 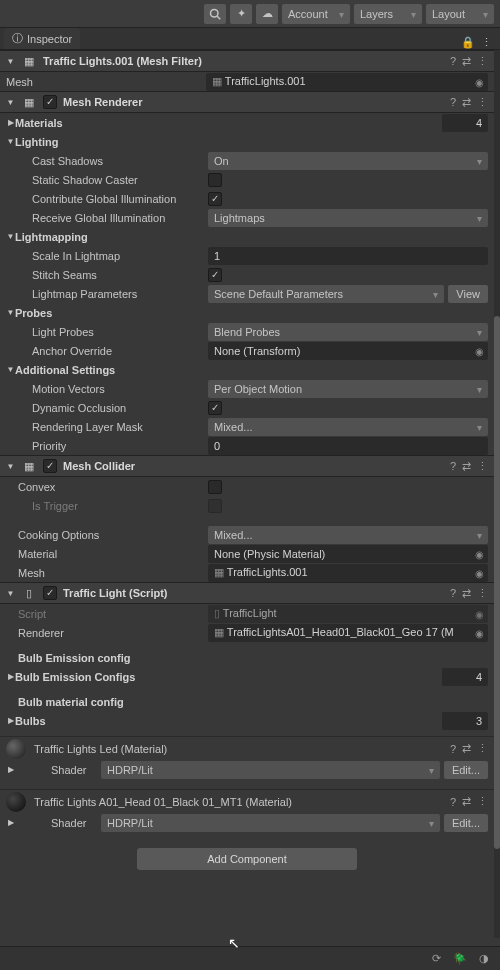 I want to click on component-traffic-light-script: ▯ ✓ Traffic Light (Script) ? ⇄ ⋮, so click(x=247, y=593).